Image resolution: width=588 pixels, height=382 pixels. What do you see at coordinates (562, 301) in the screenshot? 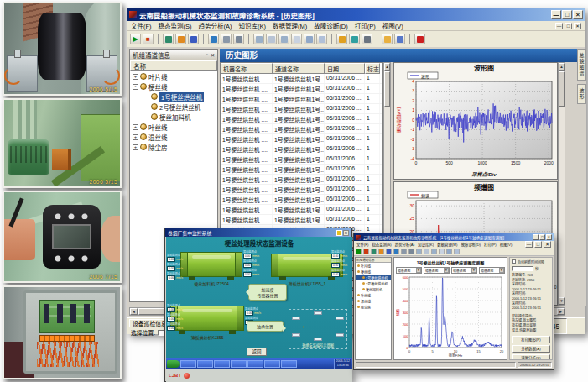
I see `scroll-down-icon: ▼` at bounding box center [562, 301].